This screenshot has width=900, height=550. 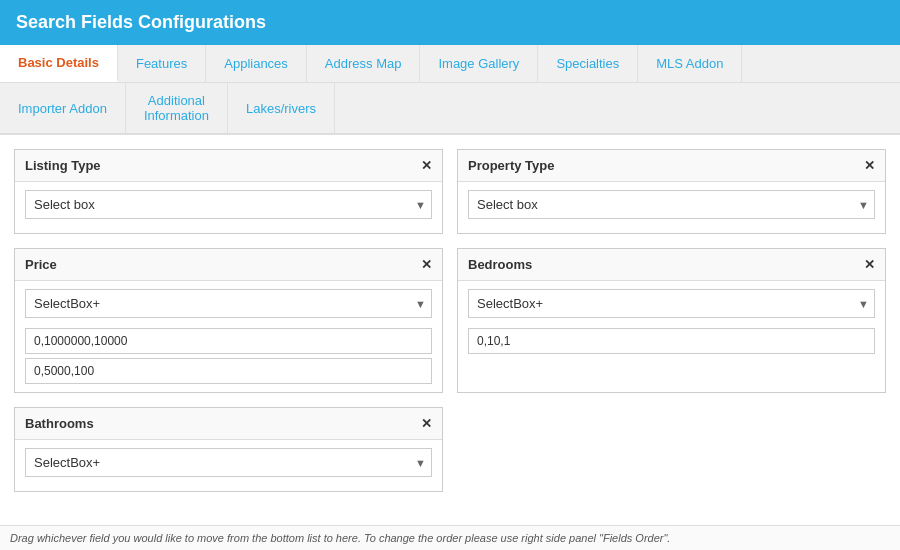 I want to click on field-body-property-type: Select box Checkboxes Radio buttons ▼, so click(x=672, y=208).